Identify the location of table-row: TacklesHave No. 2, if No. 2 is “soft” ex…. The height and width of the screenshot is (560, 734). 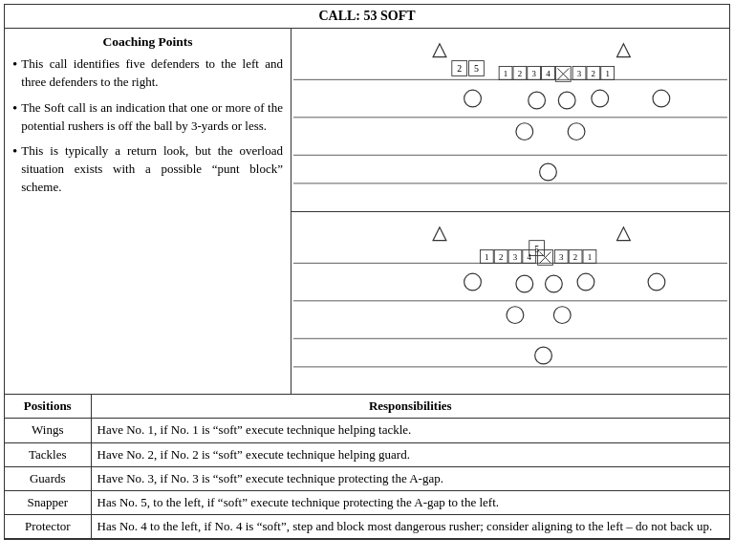
(367, 455).